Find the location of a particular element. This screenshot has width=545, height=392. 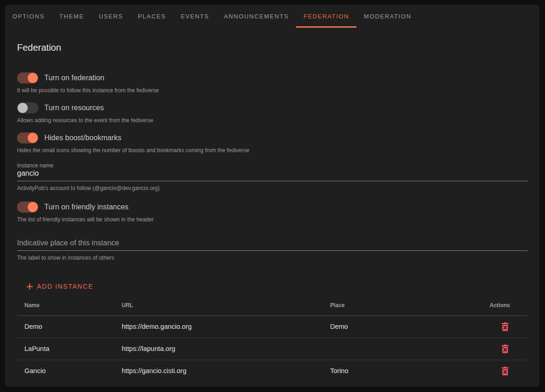

tab-events: EVENTS is located at coordinates (195, 16).